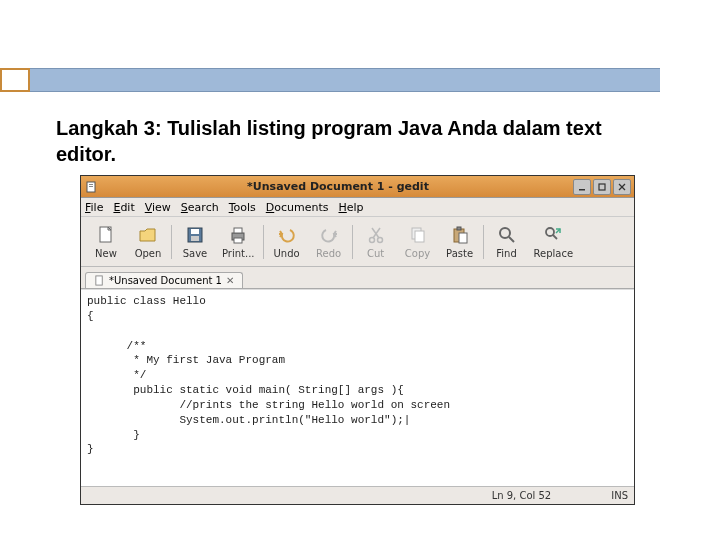  Describe the element at coordinates (345, 80) in the screenshot. I see `blue-accent-bar` at that location.